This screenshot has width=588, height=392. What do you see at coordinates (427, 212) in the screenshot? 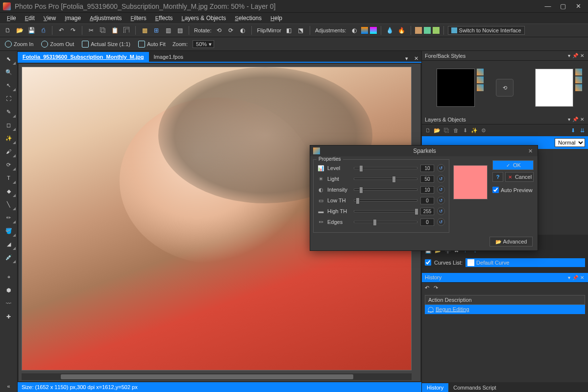
I see `prop-value: 255` at bounding box center [427, 212].